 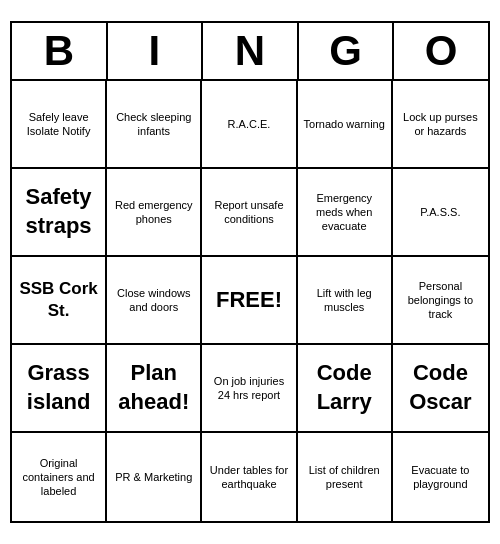 I want to click on bingo-cell-11: Close windows and doors, so click(x=154, y=301).